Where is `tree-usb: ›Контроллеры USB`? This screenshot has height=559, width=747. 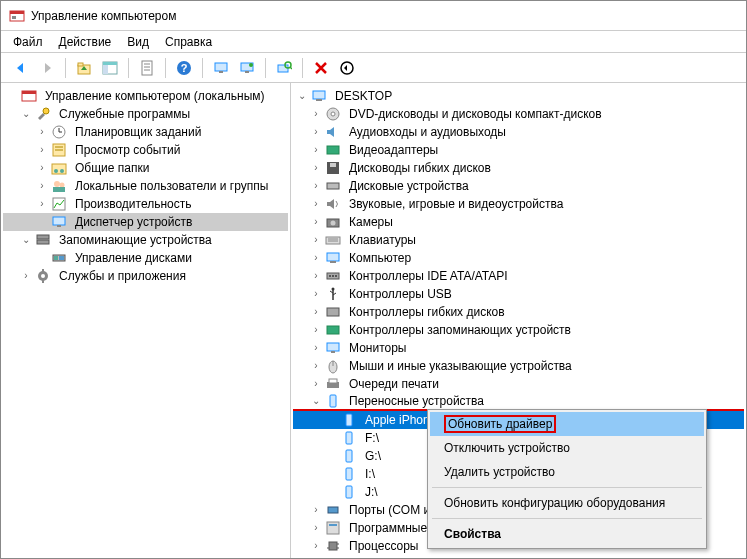
tree-usb: ›Контроллеры USB is located at coordinates (518, 294).